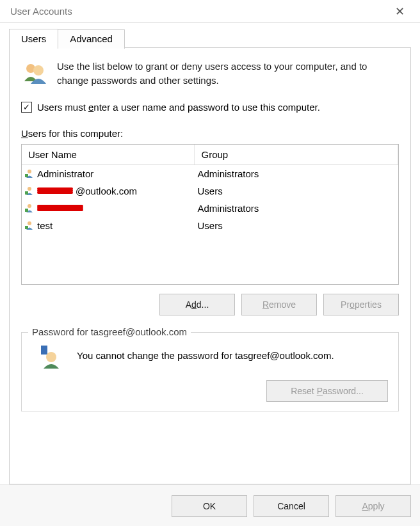 The image size is (420, 526). Describe the element at coordinates (361, 305) in the screenshot. I see `properties-button: Properties` at that location.